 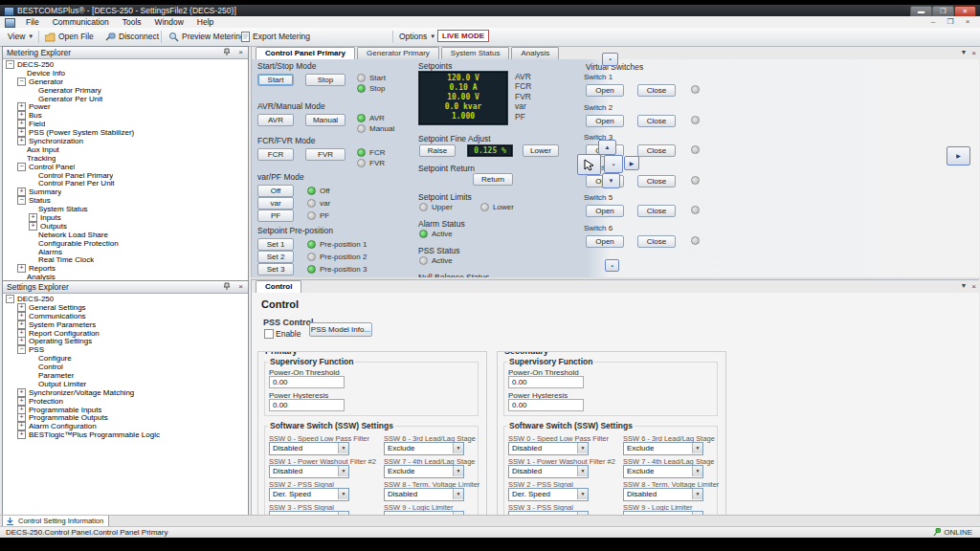 I want to click on menu-file: File, so click(x=33, y=22).